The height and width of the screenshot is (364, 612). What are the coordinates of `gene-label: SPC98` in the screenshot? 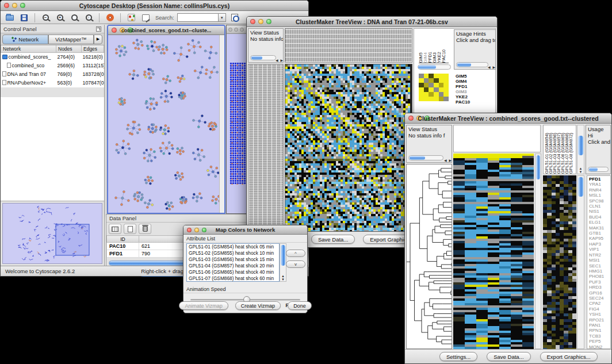 It's located at (599, 201).